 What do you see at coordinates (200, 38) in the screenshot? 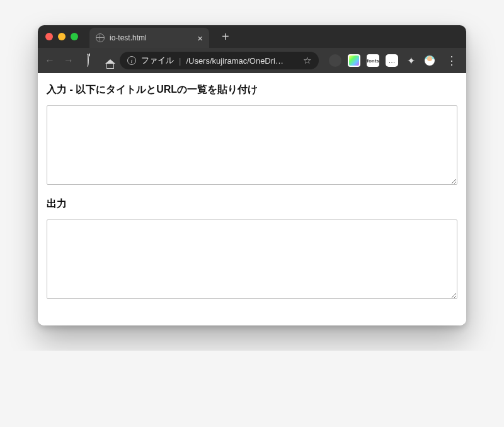
I see `tab-close-button: ×` at bounding box center [200, 38].